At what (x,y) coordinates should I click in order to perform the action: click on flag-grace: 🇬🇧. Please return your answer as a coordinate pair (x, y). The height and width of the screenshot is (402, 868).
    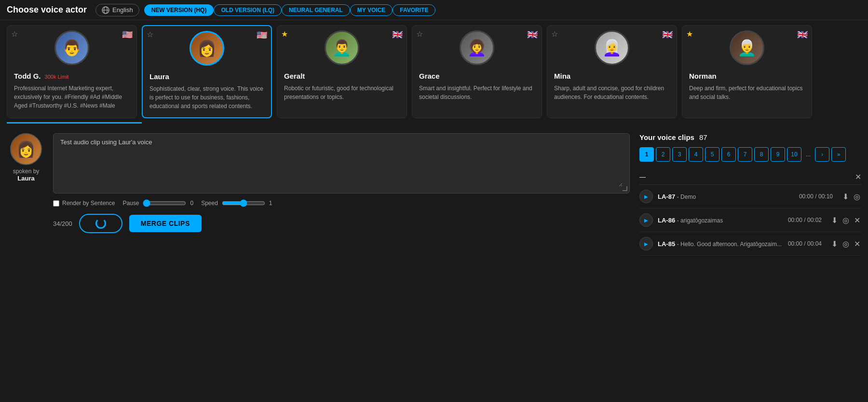
    Looking at the image, I should click on (532, 35).